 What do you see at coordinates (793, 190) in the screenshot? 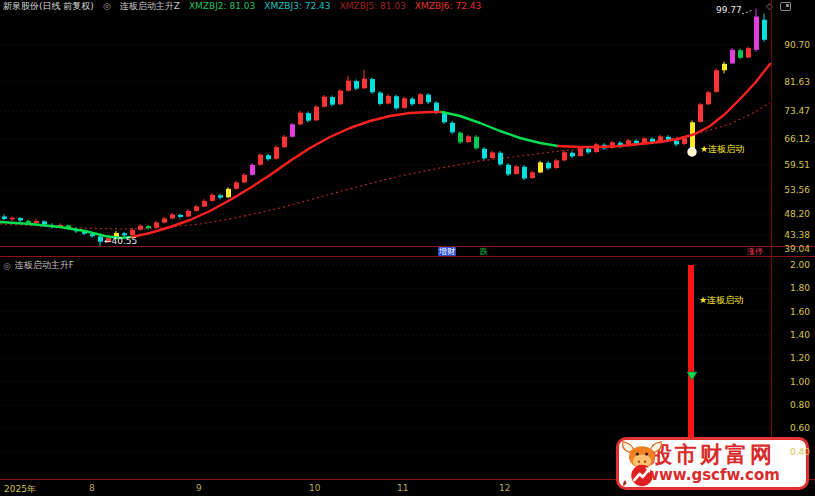
I see `price-tick: 53.56` at bounding box center [793, 190].